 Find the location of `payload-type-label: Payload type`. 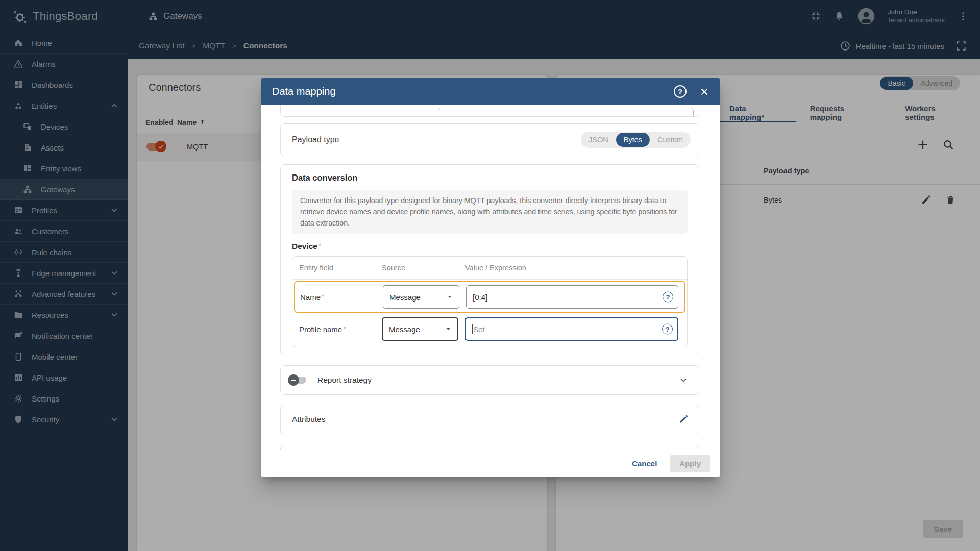

payload-type-label: Payload type is located at coordinates (315, 140).